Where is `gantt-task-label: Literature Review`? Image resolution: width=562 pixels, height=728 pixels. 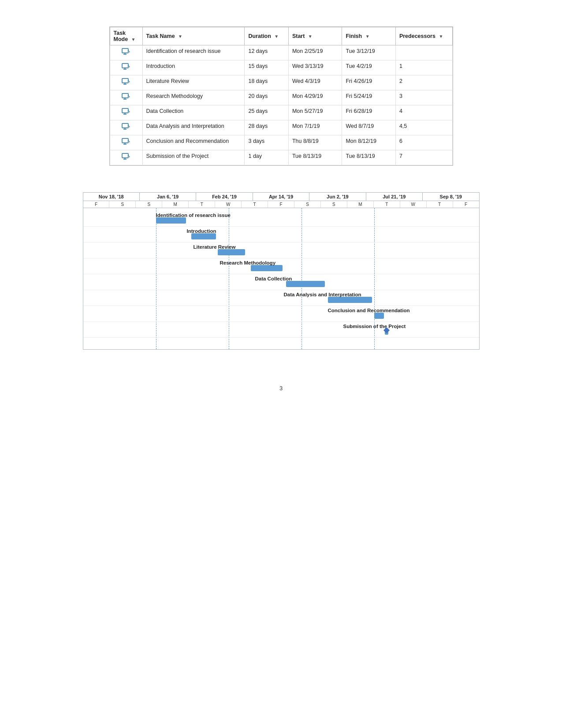
gantt-task-label: Literature Review is located at coordinates (215, 247).